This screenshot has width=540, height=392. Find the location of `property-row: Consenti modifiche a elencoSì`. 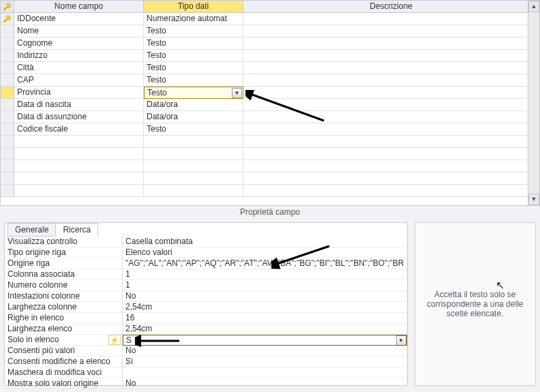

property-row: Consenti modifiche a elencoSì is located at coordinates (206, 362).